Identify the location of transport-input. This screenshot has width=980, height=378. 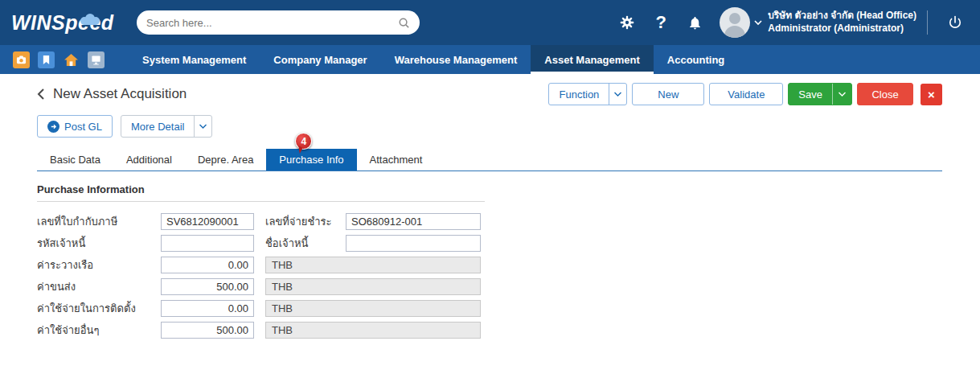
(207, 286).